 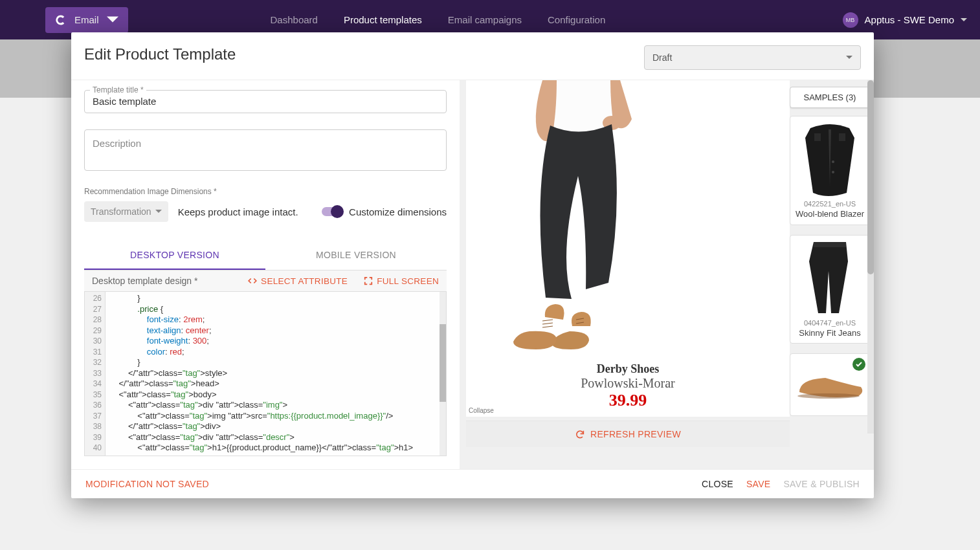 What do you see at coordinates (238, 212) in the screenshot?
I see `keeps-intact-label: Keeps product image intact.` at bounding box center [238, 212].